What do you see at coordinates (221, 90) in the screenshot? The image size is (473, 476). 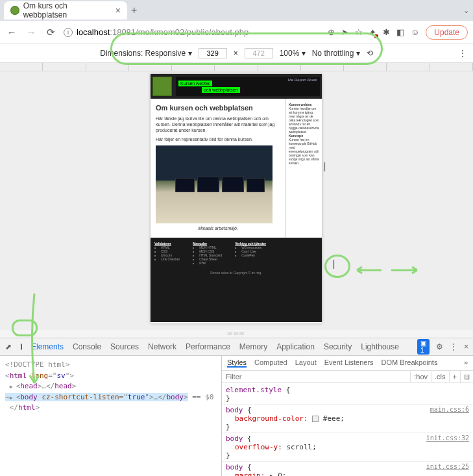 I see `tagline: och webbplatsen` at bounding box center [221, 90].